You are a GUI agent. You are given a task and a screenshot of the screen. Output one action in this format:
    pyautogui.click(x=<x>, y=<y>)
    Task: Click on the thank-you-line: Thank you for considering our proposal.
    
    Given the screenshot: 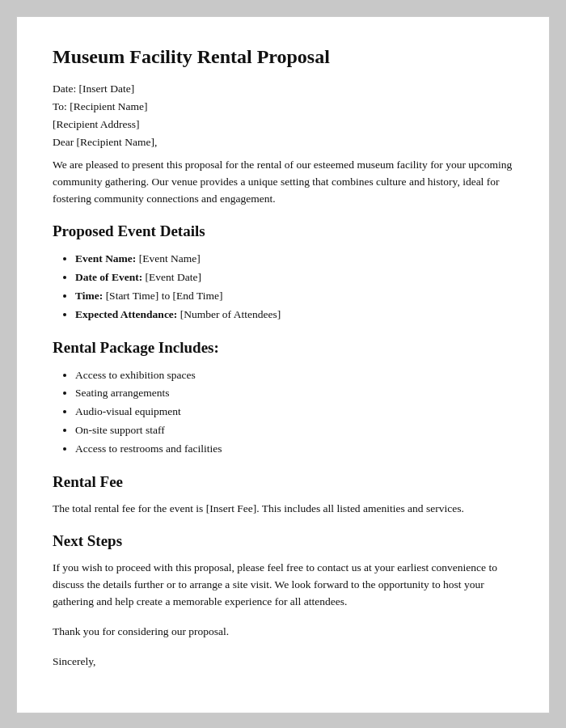 What is the action you would take?
    pyautogui.click(x=283, y=633)
    